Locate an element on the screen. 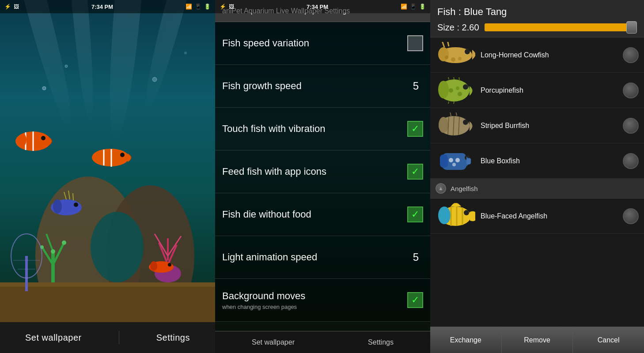 This screenshot has width=644, height=353. settings-set-wallpaper: Set wallpaper is located at coordinates (273, 342).